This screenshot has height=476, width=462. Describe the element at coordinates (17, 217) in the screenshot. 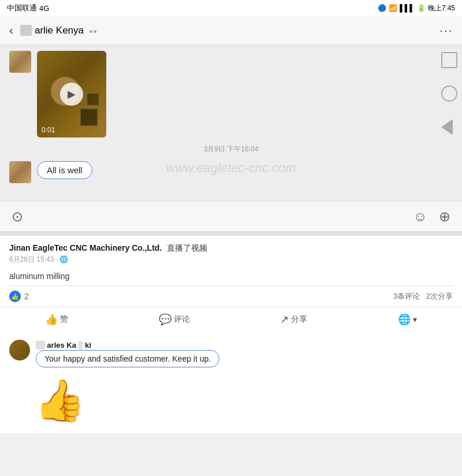

I see `voice-input-icon: ⊙` at that location.